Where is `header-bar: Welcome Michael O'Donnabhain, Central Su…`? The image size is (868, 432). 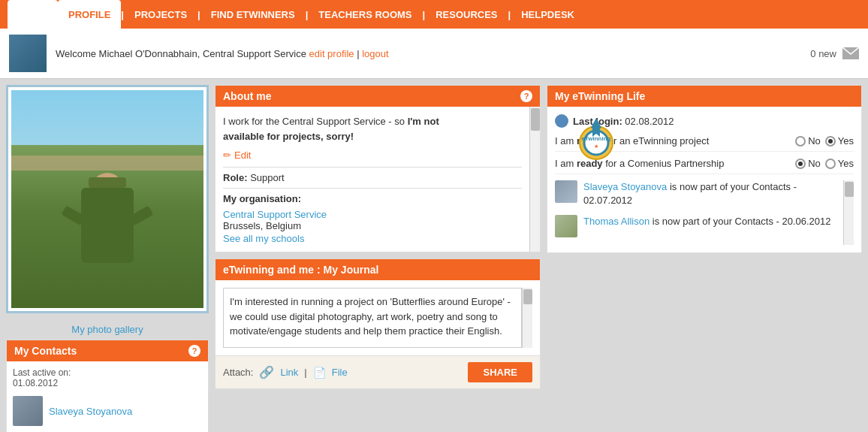 header-bar: Welcome Michael O'Donnabhain, Central Su… is located at coordinates (434, 54).